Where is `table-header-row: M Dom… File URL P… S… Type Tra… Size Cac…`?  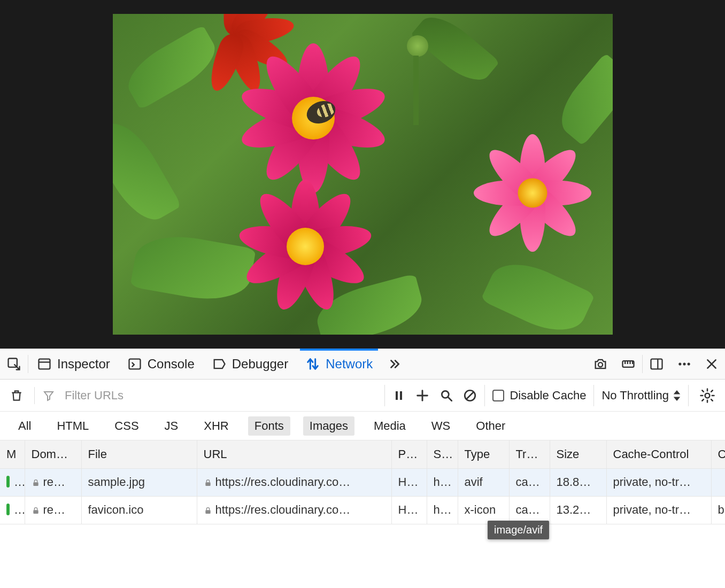 table-header-row: M Dom… File URL P… S… Type Tra… Size Cac… is located at coordinates (362, 454).